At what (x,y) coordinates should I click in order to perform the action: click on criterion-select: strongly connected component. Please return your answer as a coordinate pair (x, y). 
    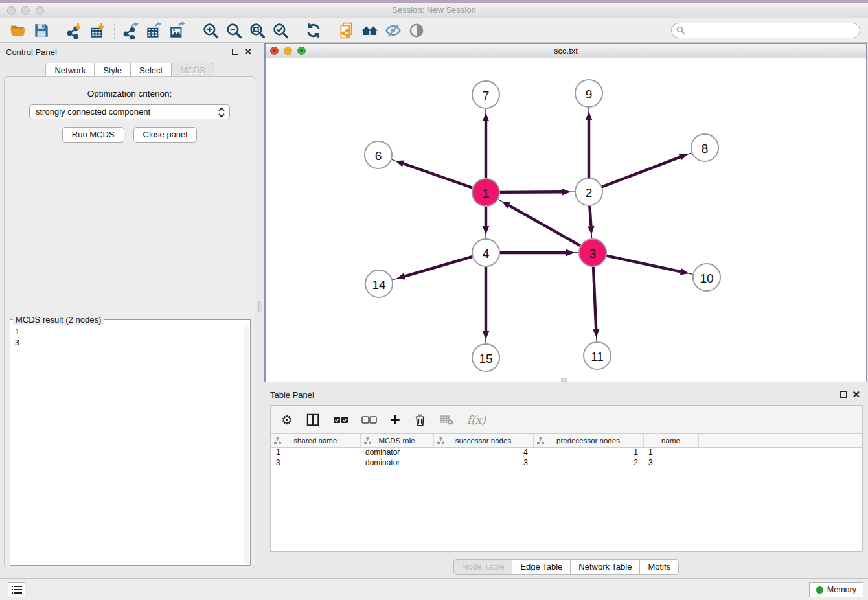
    Looking at the image, I should click on (130, 111).